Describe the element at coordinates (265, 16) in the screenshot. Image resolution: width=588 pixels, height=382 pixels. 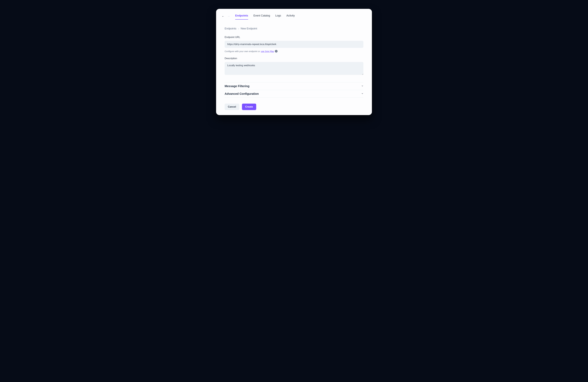
I see `nav-tabs: Endpoints Event Catalog Logs Activity` at that location.